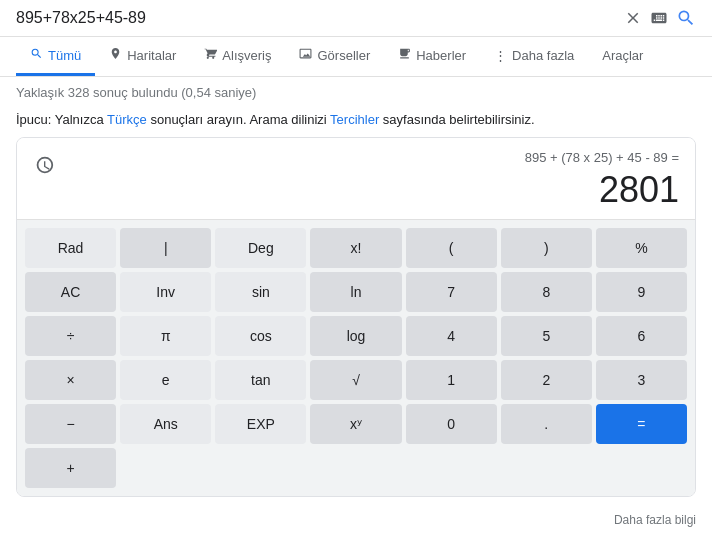 The image size is (712, 540). What do you see at coordinates (452, 248) in the screenshot?
I see `calc-btn-_: (` at bounding box center [452, 248].